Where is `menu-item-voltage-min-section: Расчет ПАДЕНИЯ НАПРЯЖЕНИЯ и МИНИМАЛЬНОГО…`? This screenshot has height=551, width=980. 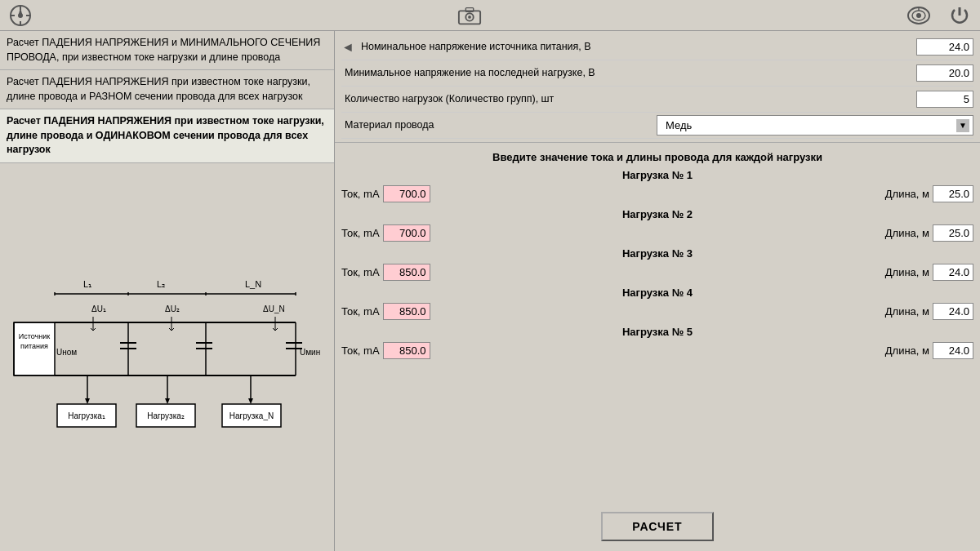 menu-item-voltage-min-section: Расчет ПАДЕНИЯ НАПРЯЖЕНИЯ и МИНИМАЛЬНОГО… is located at coordinates (167, 51).